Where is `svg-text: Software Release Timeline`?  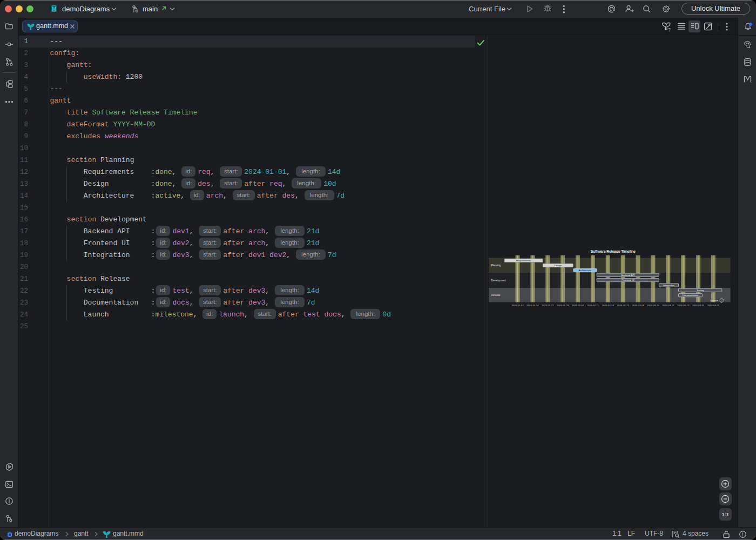
svg-text: Software Release Timeline is located at coordinates (612, 252).